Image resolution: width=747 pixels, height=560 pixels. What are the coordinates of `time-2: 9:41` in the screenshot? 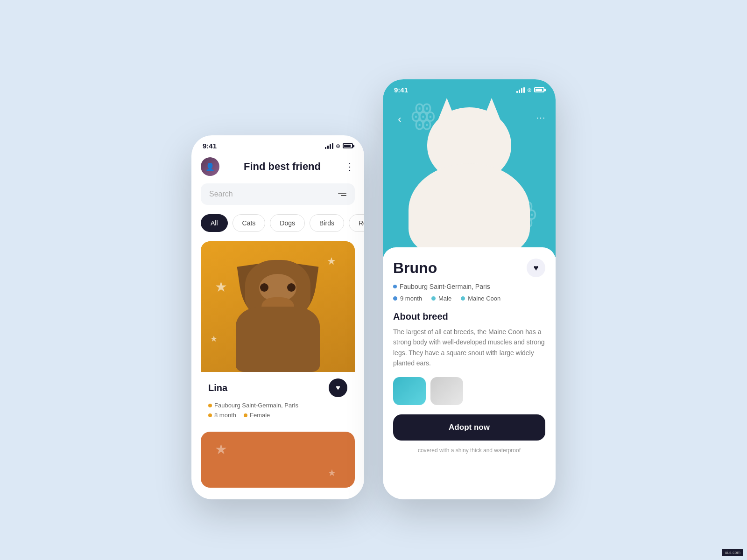 It's located at (401, 90).